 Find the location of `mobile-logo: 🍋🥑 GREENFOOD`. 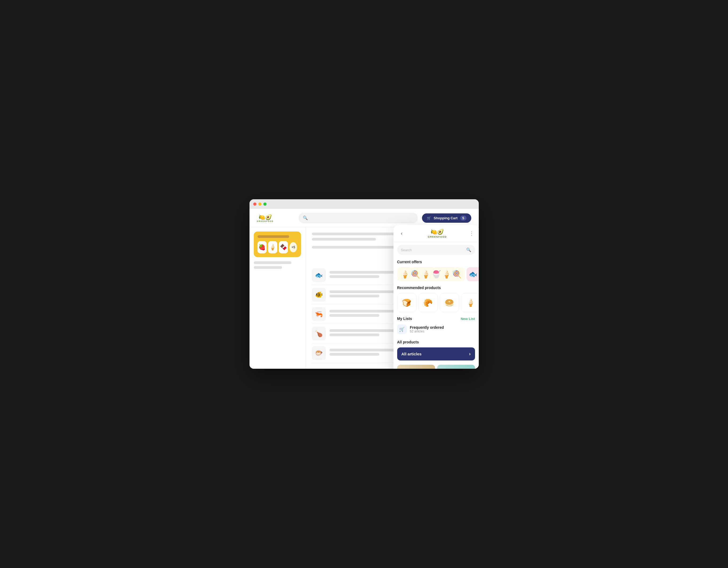

mobile-logo: 🍋🥑 GREENFOOD is located at coordinates (437, 233).